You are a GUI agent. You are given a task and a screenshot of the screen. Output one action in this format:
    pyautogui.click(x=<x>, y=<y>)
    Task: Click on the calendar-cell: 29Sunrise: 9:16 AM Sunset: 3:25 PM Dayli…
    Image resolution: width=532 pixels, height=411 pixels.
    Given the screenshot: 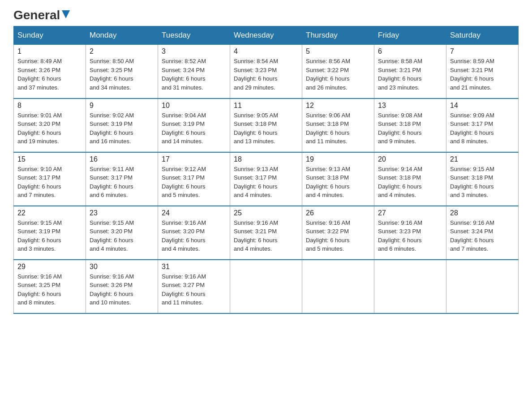 What is the action you would take?
    pyautogui.click(x=50, y=287)
    